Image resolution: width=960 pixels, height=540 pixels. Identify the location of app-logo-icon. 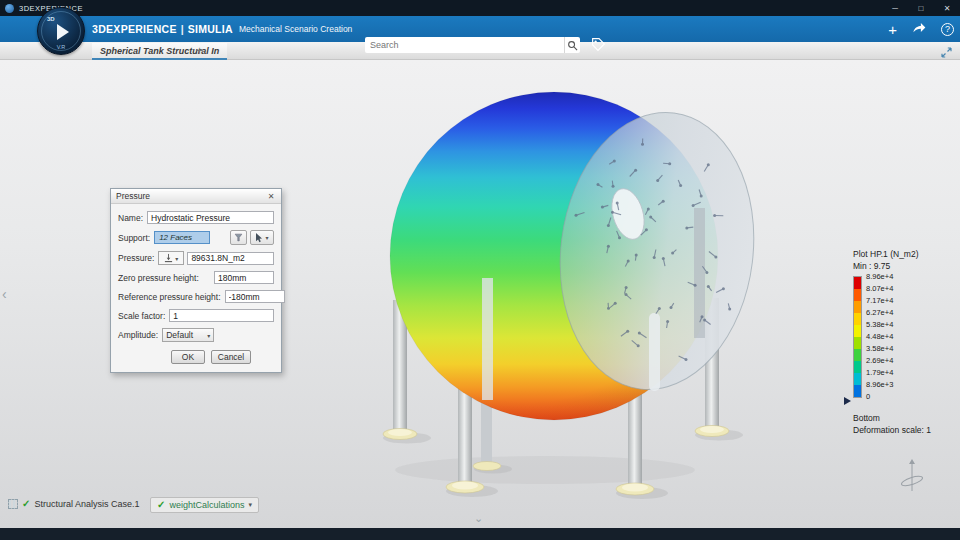
(10, 8).